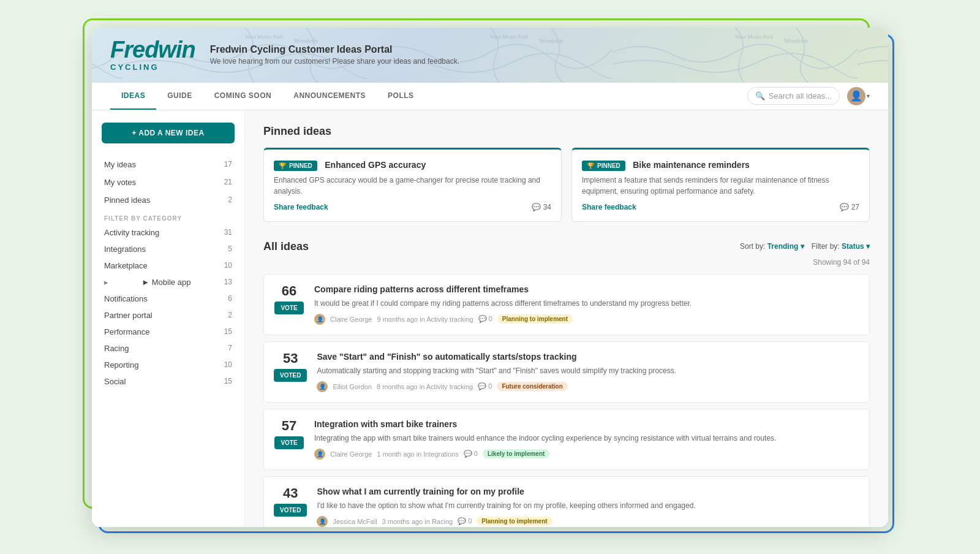 The height and width of the screenshot is (554, 980). Describe the element at coordinates (869, 96) in the screenshot. I see `avatar-caret: ▾` at that location.